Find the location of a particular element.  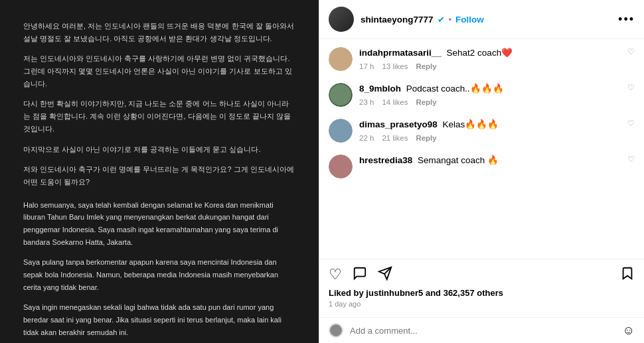

comment-item: dimas_prasetyo98 Kelas🔥🔥🔥 22 h 21 likes … is located at coordinates (482, 131).